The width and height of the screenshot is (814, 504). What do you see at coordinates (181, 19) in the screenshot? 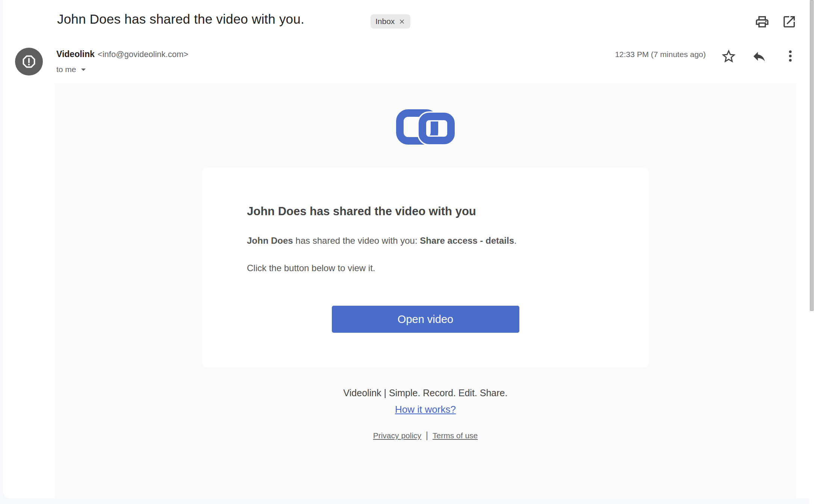
I see `subject-title: John Does has shared the video with you.` at bounding box center [181, 19].